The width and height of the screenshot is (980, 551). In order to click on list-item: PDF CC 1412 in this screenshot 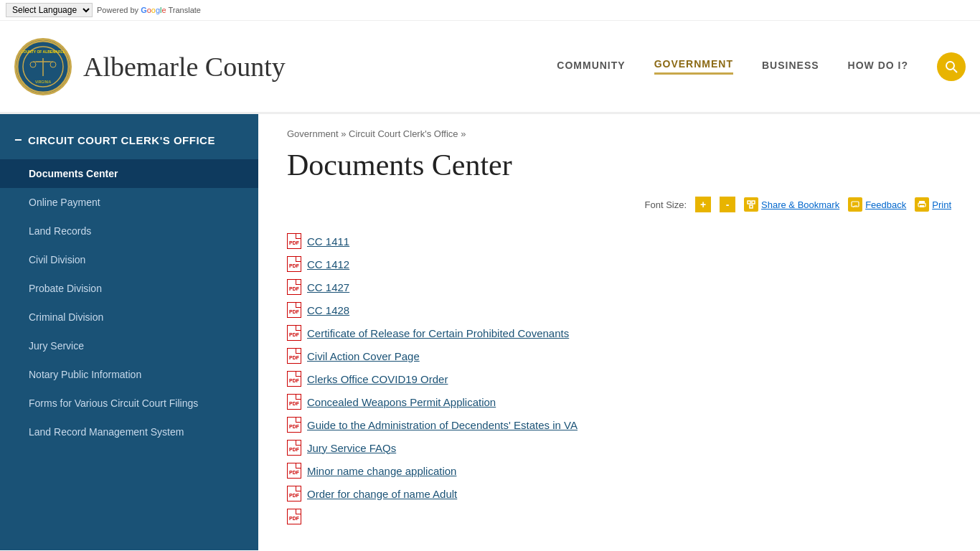, I will do `click(619, 264)`.